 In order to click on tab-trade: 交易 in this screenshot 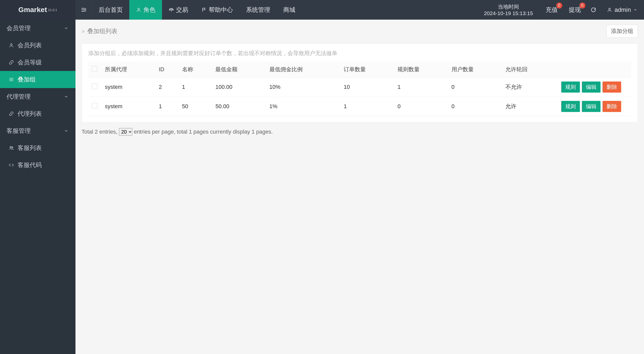, I will do `click(178, 10)`.